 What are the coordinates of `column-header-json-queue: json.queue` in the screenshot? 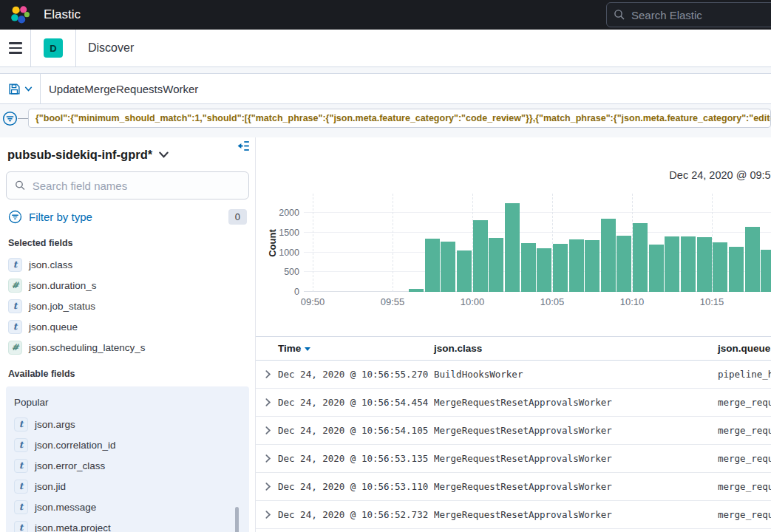 It's located at (744, 349).